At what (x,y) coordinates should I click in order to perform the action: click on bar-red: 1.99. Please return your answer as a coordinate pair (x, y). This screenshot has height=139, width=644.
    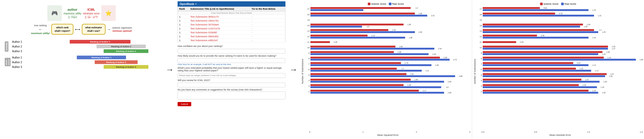
    Looking at the image, I should click on (360, 80).